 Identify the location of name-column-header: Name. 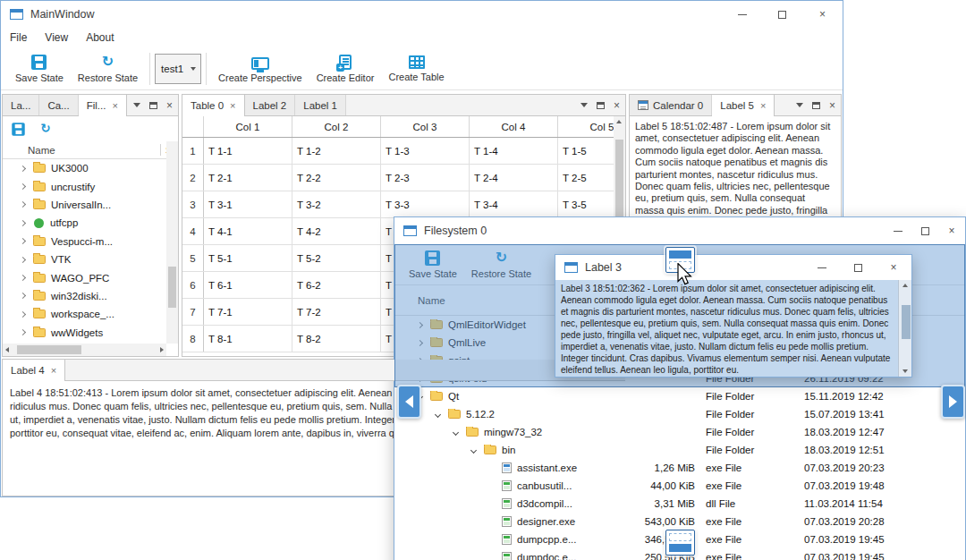
(29, 150).